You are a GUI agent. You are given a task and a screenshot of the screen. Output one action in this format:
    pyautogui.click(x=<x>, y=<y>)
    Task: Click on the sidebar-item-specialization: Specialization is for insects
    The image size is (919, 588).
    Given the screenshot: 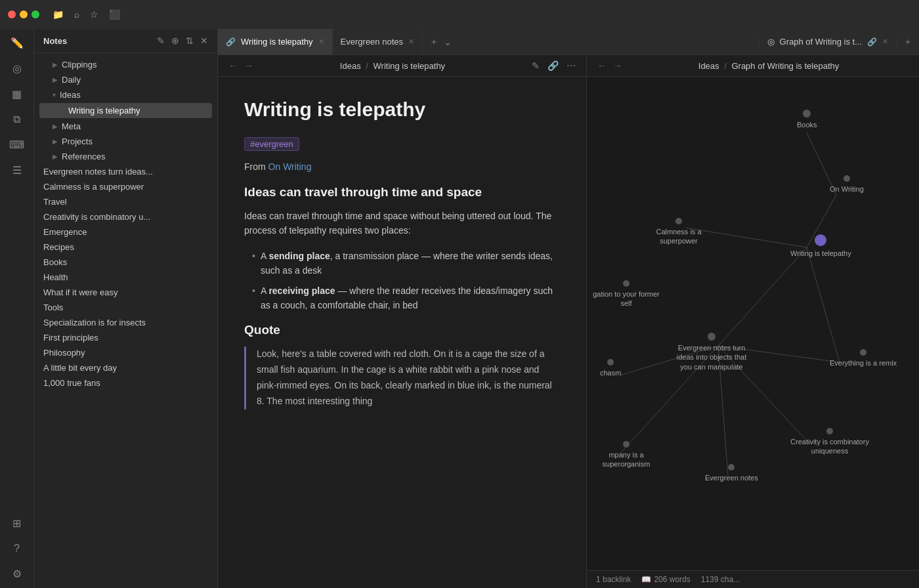 What is the action you would take?
    pyautogui.click(x=126, y=323)
    